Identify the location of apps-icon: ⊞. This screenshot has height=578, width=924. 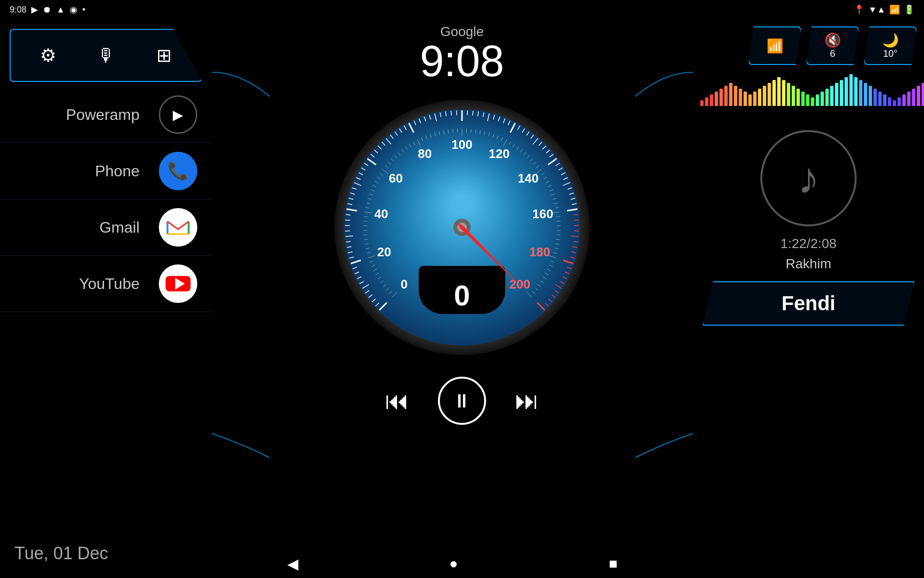
(164, 55).